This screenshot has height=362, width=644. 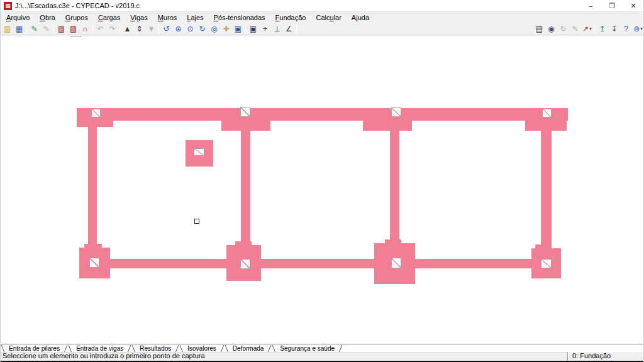 What do you see at coordinates (540, 29) in the screenshot?
I see `print-icon: ▤` at bounding box center [540, 29].